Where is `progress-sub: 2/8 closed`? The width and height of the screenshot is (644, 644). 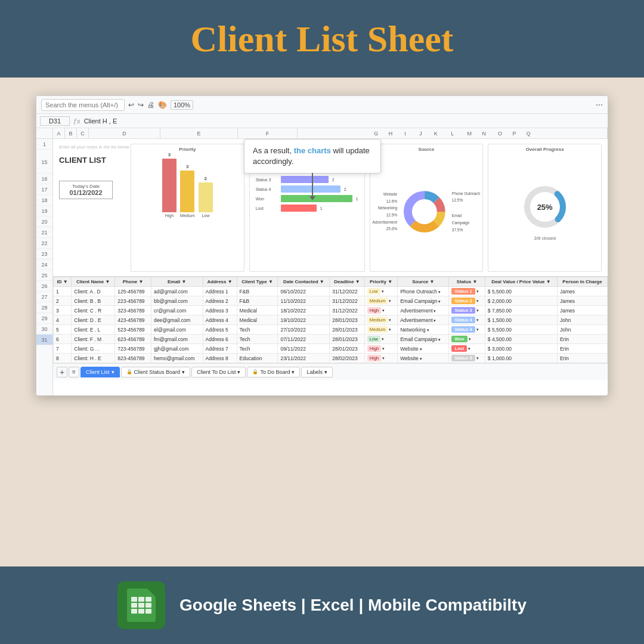 progress-sub: 2/8 closed is located at coordinates (544, 239).